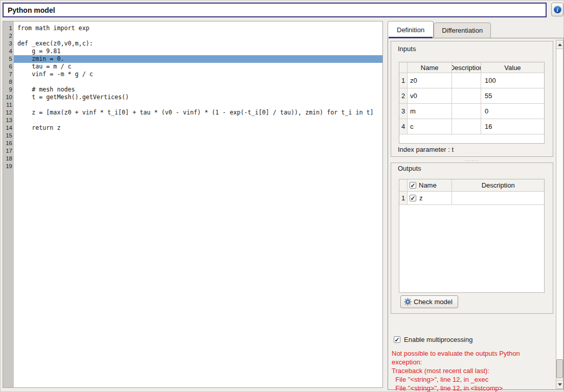  Describe the element at coordinates (512, 81) in the screenshot. I see `input-value-cell: 100` at that location.